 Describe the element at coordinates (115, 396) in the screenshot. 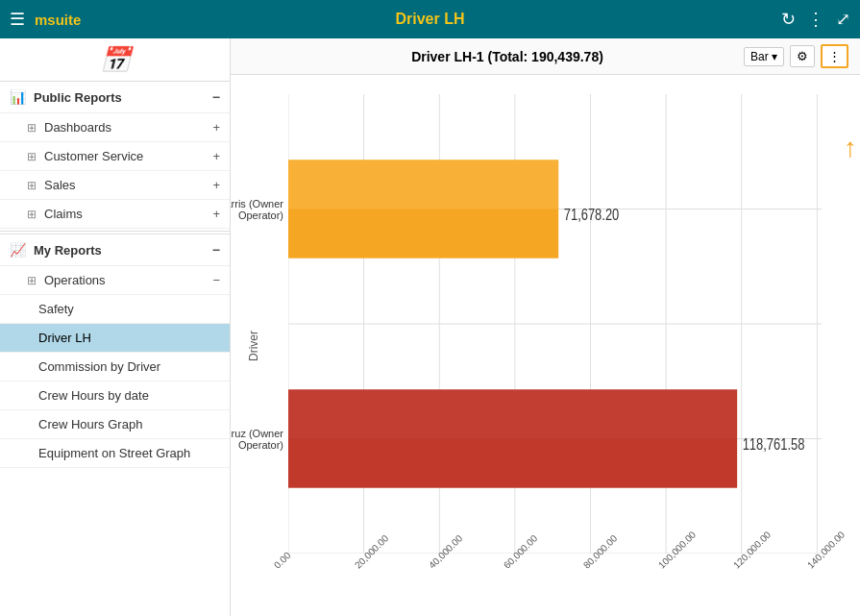

I see `sidebar-leaf-crew-hours-date: Crew Hours by date` at that location.